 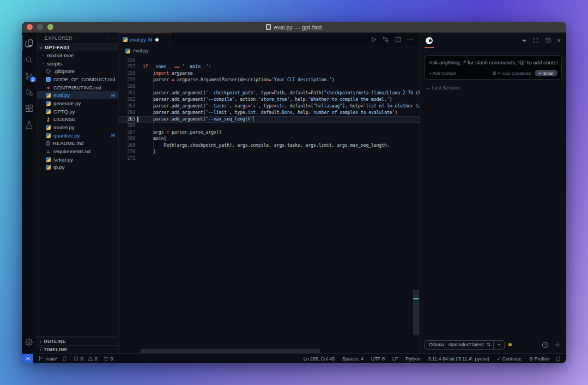 I want to click on line-number: 266, so click(x=127, y=126).